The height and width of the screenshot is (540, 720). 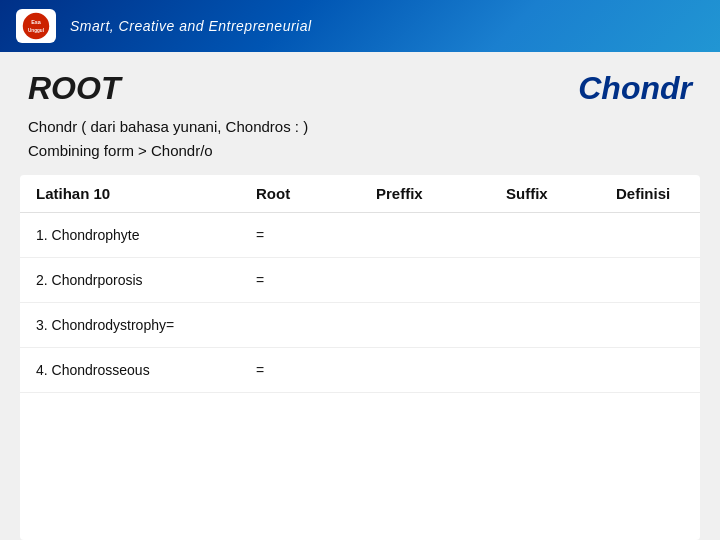 I want to click on row2-term: 2. Chondrporosis, so click(x=146, y=280).